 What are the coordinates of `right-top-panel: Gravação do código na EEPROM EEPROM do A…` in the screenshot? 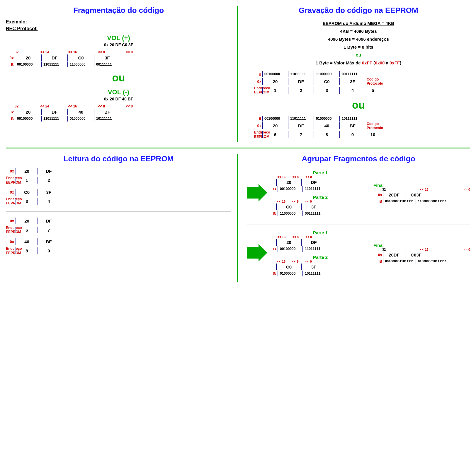 It's located at (354, 74).